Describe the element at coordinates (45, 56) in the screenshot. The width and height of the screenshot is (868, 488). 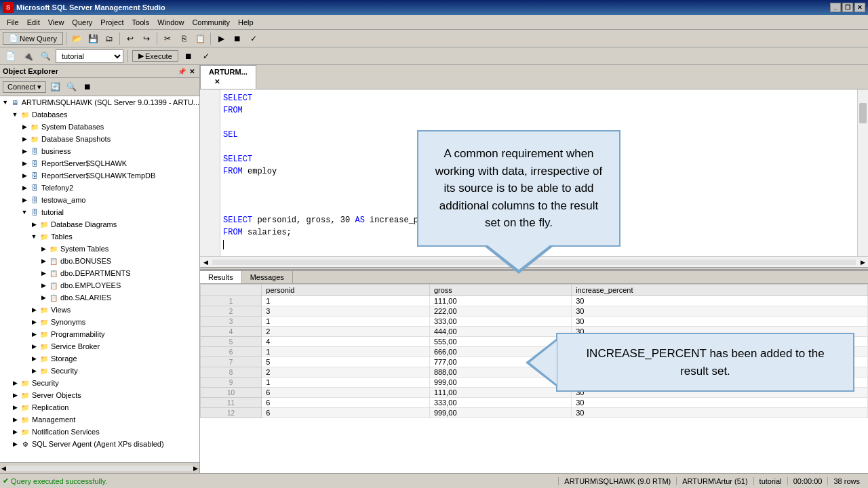
I see `tb2-btn3: 🔍` at that location.